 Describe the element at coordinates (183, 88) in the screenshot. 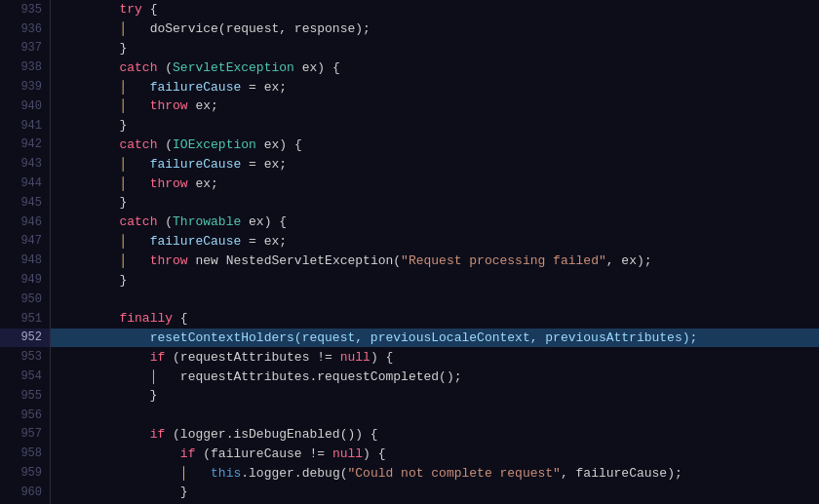

I see `code-token: failureCause` at that location.